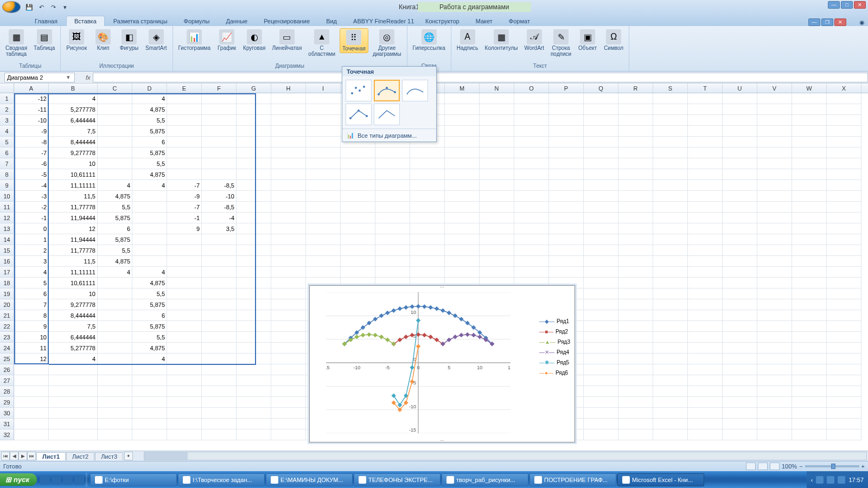 Image resolution: width=868 pixels, height=488 pixels. Describe the element at coordinates (442, 287) in the screenshot. I see `chart-handle-top: ⋯` at that location.